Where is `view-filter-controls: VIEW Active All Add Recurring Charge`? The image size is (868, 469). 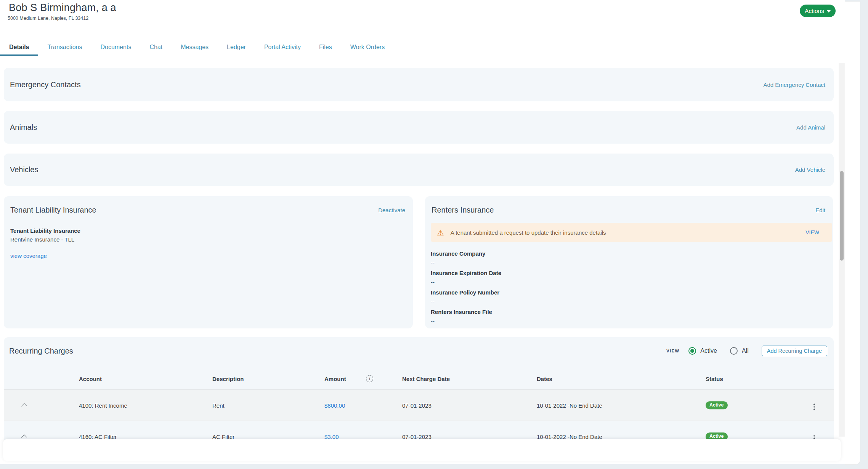 view-filter-controls: VIEW Active All Add Recurring Charge is located at coordinates (747, 351).